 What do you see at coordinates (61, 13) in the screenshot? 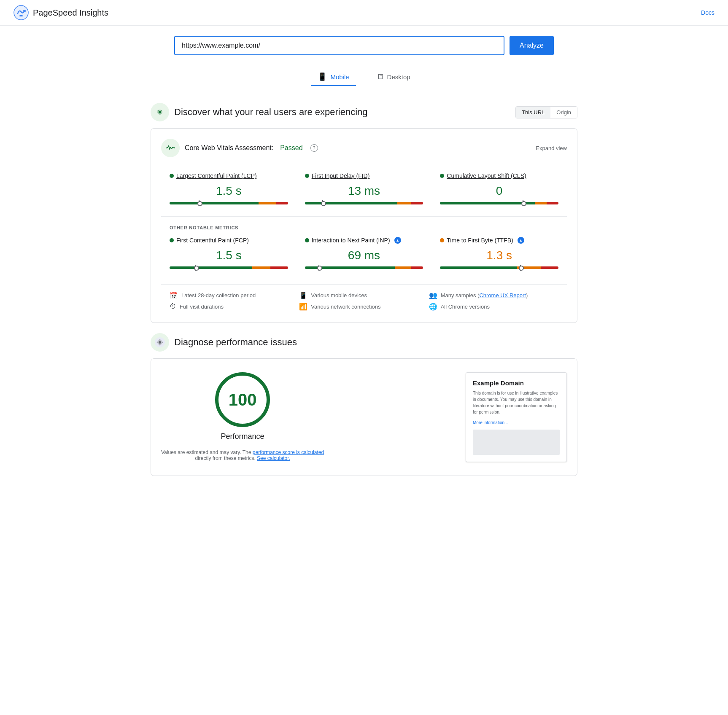
I see `header-left: PageSpeed Insights` at bounding box center [61, 13].